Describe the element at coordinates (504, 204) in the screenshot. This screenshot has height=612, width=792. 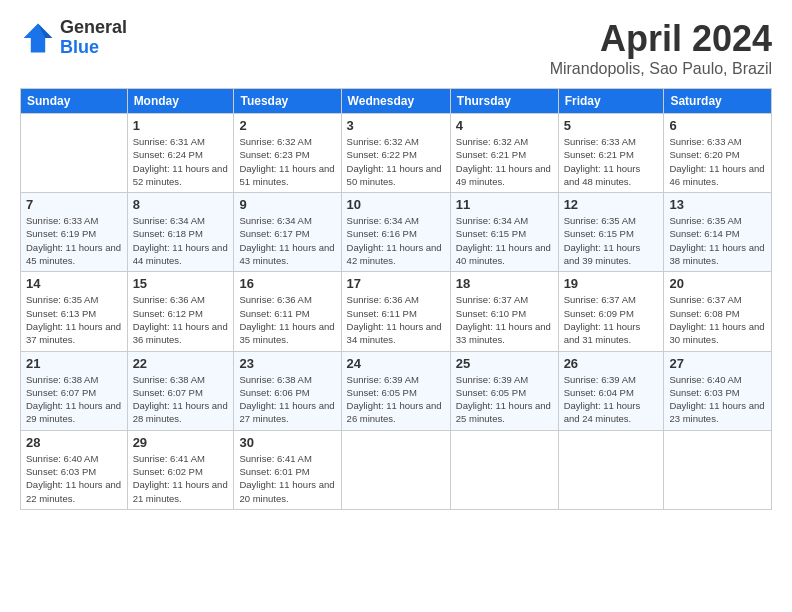
I see `day-number: 11` at that location.